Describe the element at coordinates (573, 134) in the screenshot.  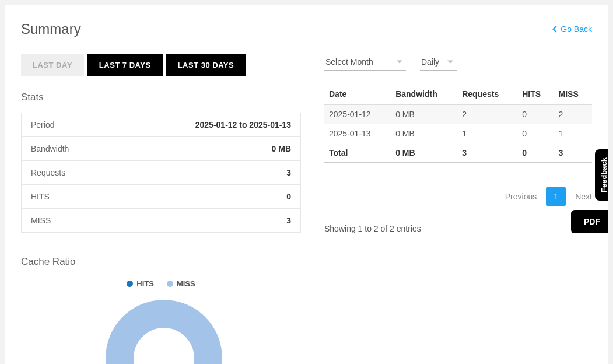
I see `cell-miss: 1` at that location.